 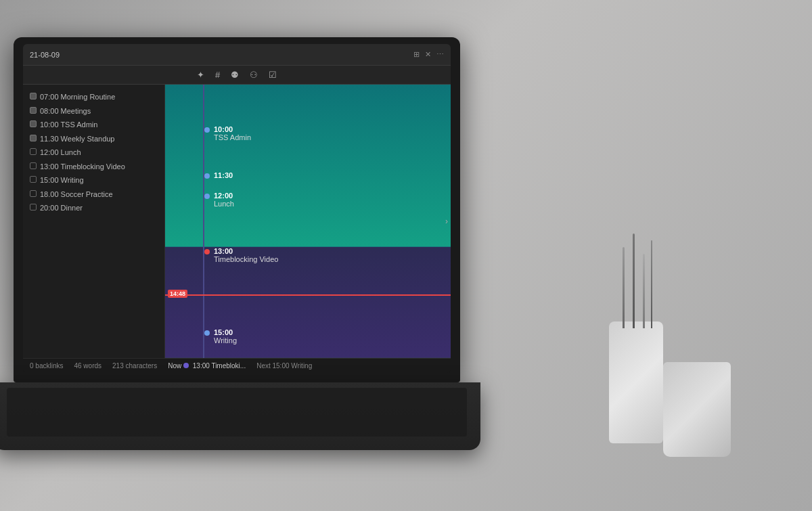 What do you see at coordinates (218, 74) in the screenshot?
I see `tool-icon-2: #` at bounding box center [218, 74].